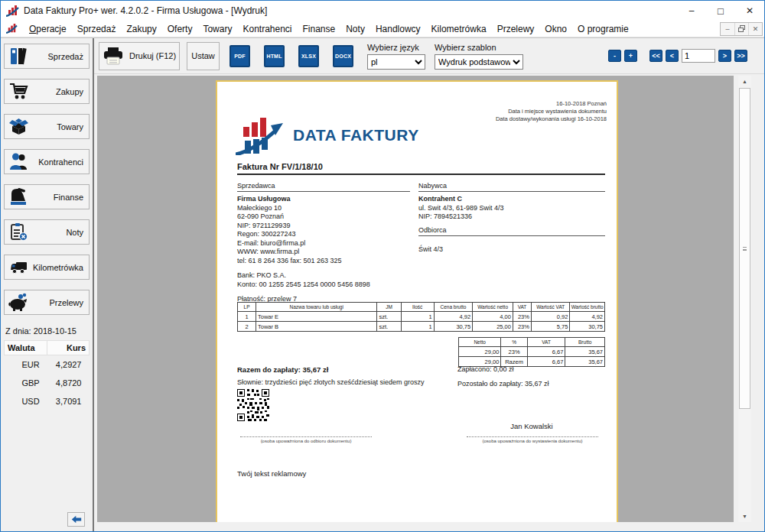 This screenshot has width=765, height=532. Describe the element at coordinates (96, 29) in the screenshot. I see `menu-item-1: Sprzedaż` at that location.